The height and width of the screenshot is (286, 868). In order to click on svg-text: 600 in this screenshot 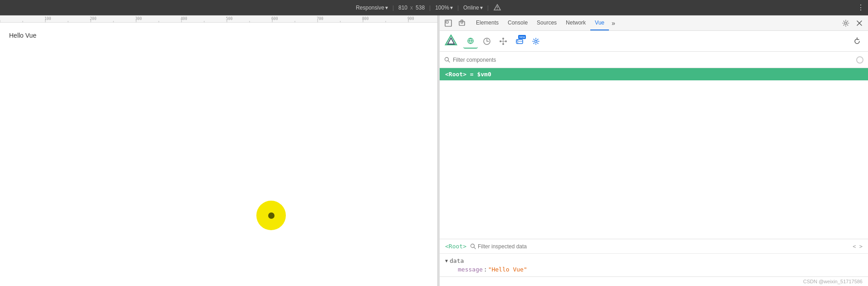, I will do `click(275, 19)`.